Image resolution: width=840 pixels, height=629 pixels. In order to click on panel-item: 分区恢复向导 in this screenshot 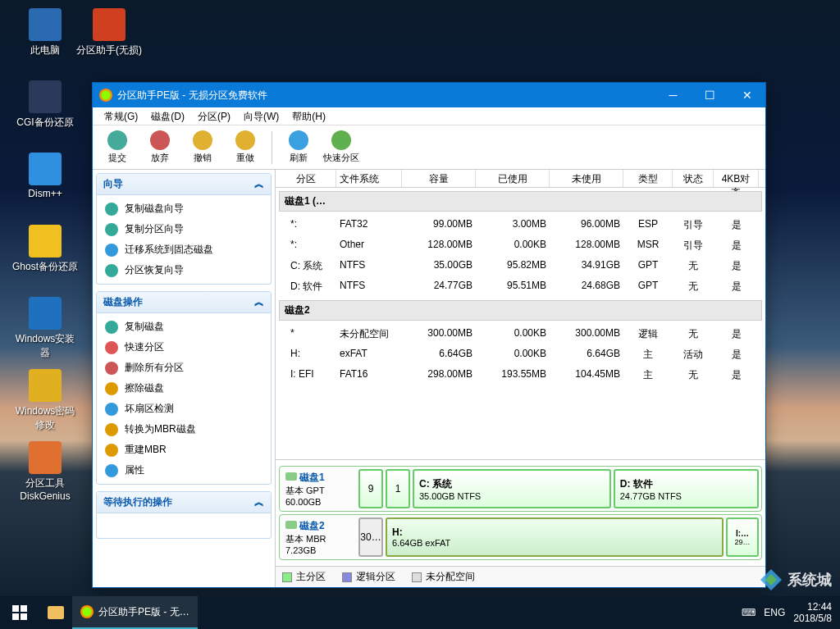, I will do `click(184, 271)`.